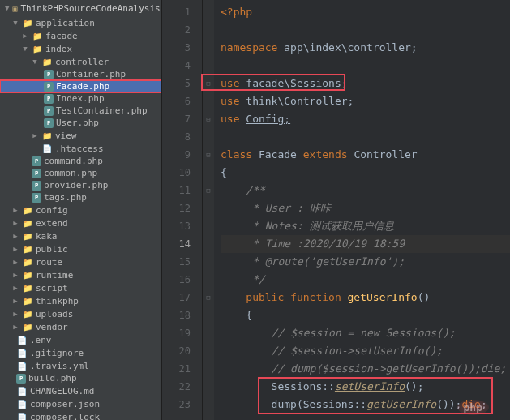  I want to click on code-line: use think\Controller;, so click(365, 101).